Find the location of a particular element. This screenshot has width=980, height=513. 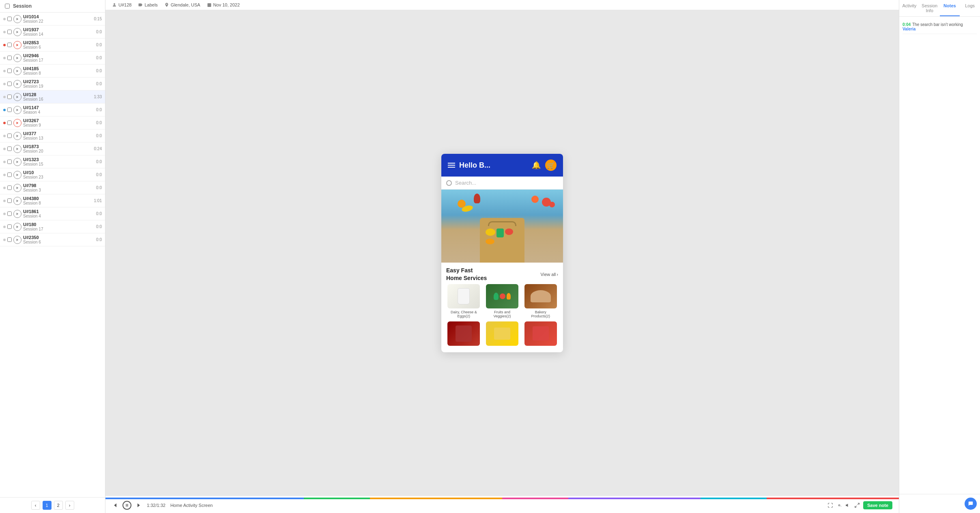

session-info: U#1937 Session 14 is located at coordinates (56, 32).